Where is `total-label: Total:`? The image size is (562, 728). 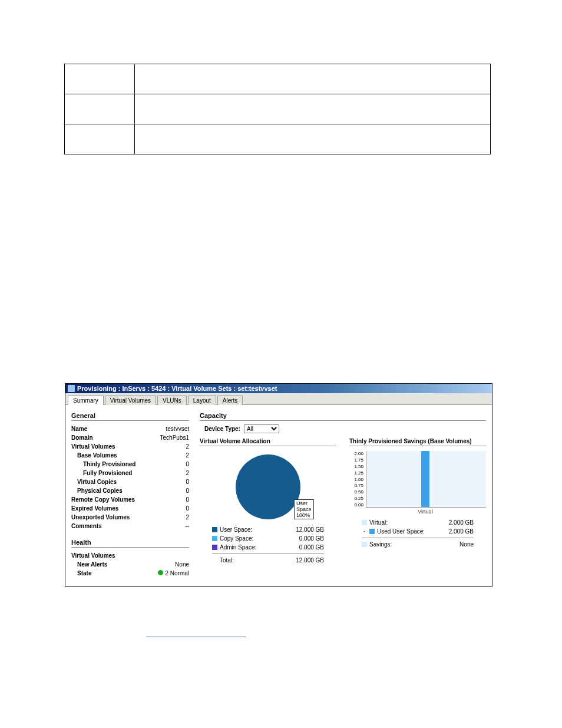
total-label: Total: is located at coordinates (251, 560).